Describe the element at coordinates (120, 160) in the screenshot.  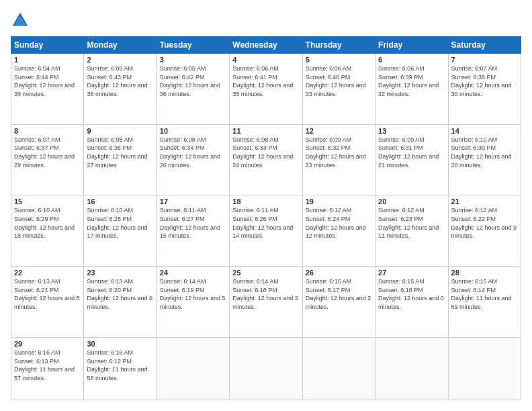
I see `calendar-cell: 9 Sunrise: 6:08 AMSunset: 6:36 PMDayligh…` at that location.